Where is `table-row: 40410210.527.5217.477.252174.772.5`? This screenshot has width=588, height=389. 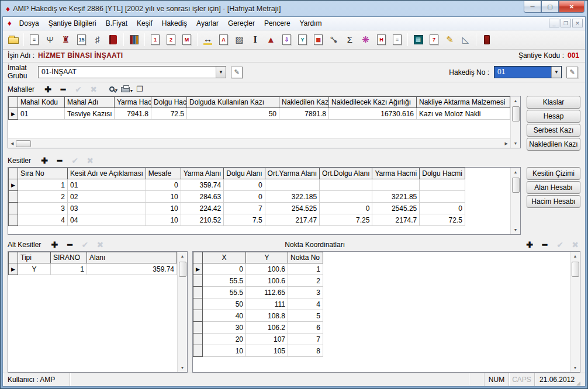 table-row: 40410210.527.5217.477.252174.772.5 is located at coordinates (237, 220).